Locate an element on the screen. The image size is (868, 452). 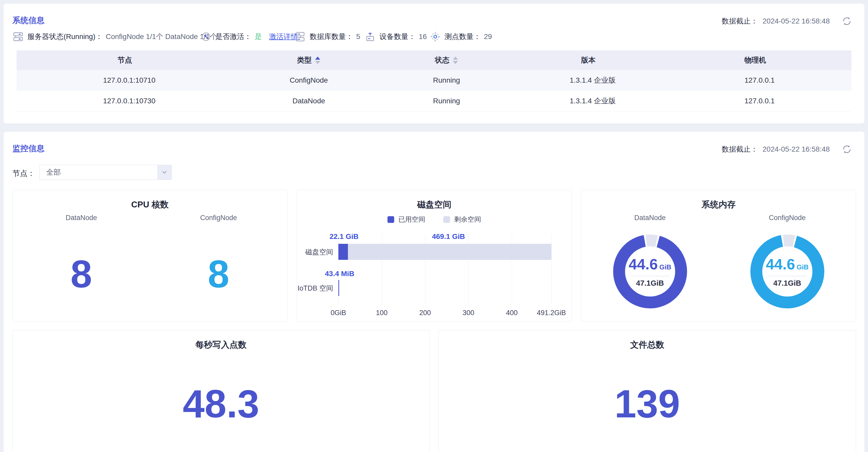
legend-label: 剩余空间 is located at coordinates (468, 220).